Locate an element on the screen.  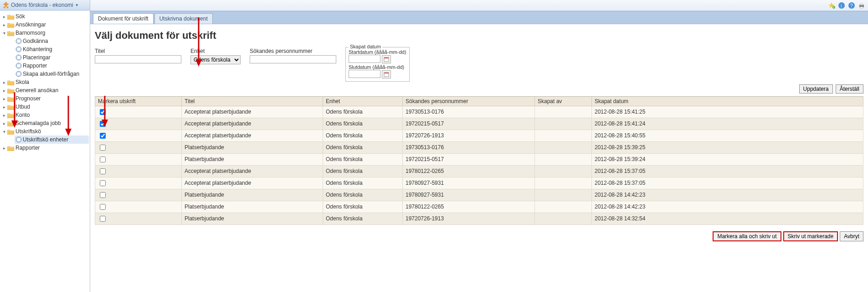
tree-item: ▾Barnomsorg is located at coordinates (45, 33).